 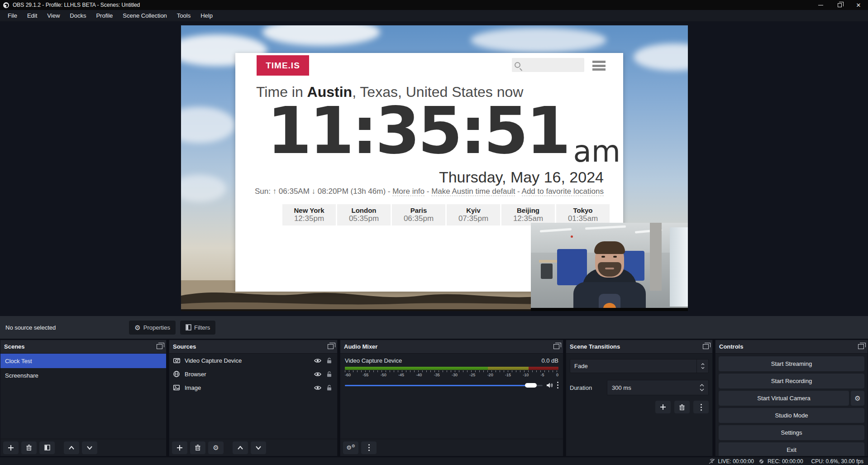 I want to click on menu-edit: Edit, so click(x=32, y=15).